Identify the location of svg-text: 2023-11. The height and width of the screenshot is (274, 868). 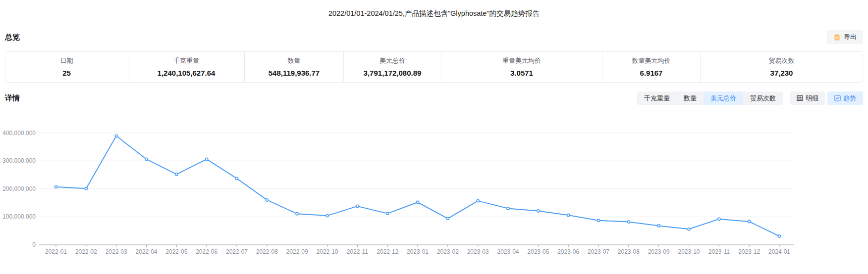
(719, 252).